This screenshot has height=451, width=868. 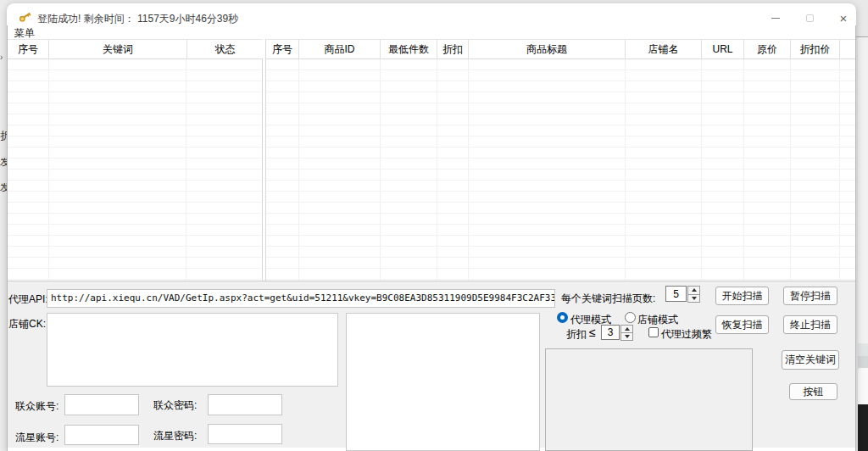 I want to click on column-header-shangpin-id: 商品ID, so click(x=340, y=49).